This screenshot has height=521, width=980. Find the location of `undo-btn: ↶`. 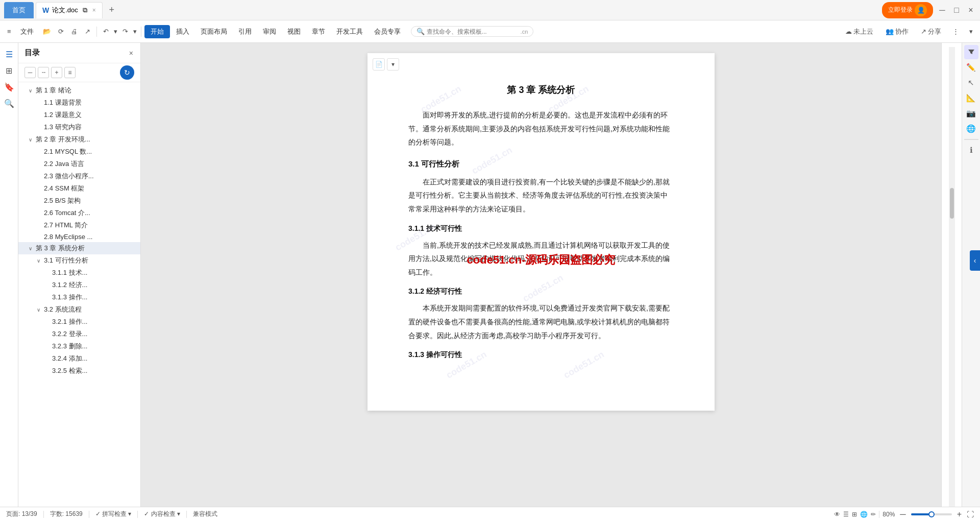

undo-btn: ↶ is located at coordinates (106, 32).